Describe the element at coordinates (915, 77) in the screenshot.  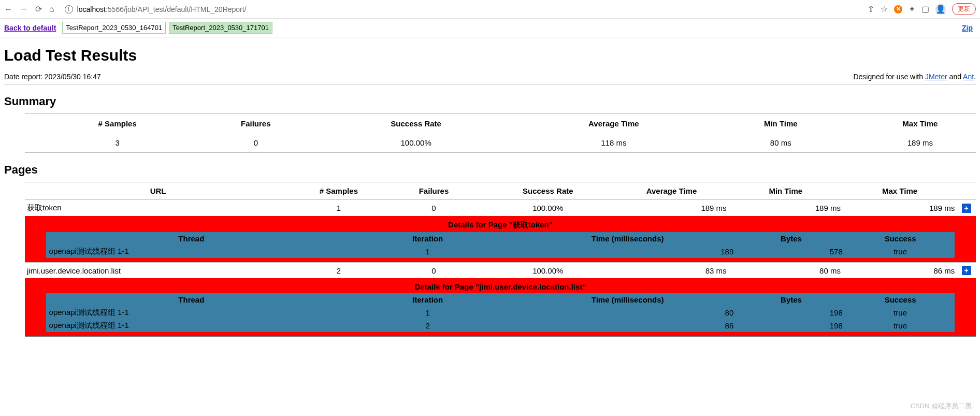
I see `designed-for: Designed for use with JMeter and Ant.` at that location.